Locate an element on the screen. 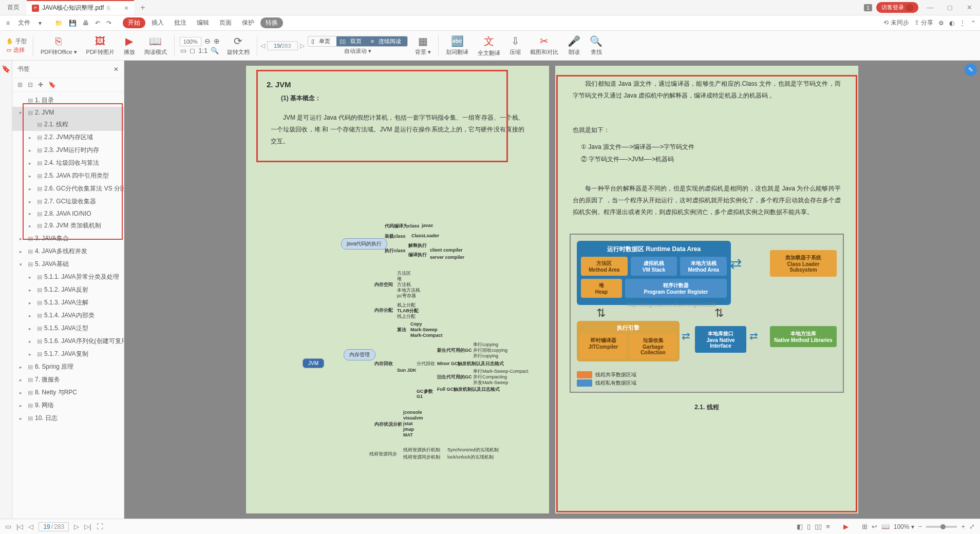 The image size is (980, 534). bookmark-item: ▸▤2.9. JVM 类加载机制 is located at coordinates (68, 226).